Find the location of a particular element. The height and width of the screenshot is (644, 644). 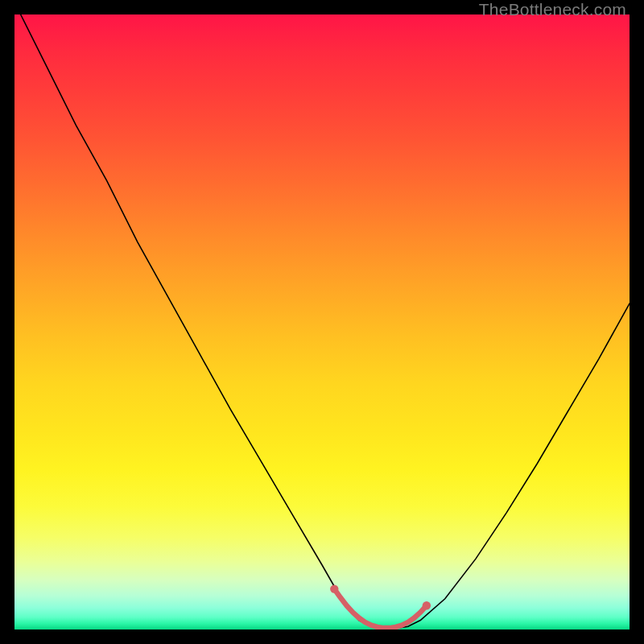

optimal-range-curve is located at coordinates (380, 606).